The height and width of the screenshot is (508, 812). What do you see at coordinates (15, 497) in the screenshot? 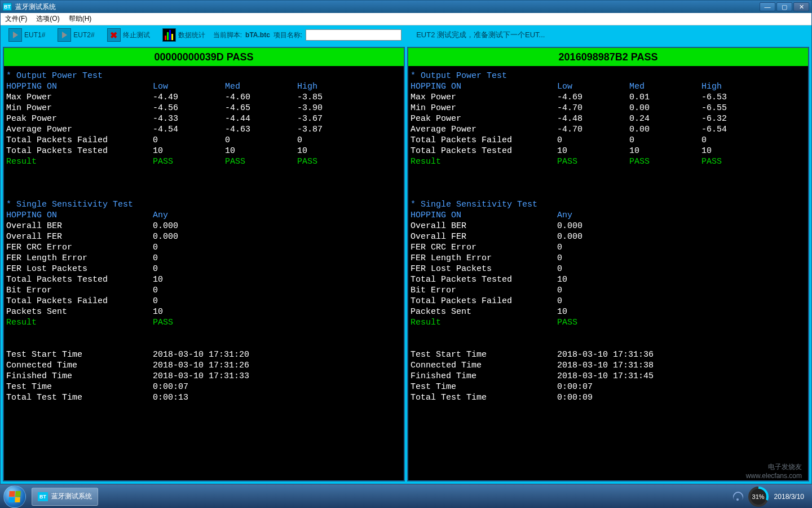
I see `start-button` at bounding box center [15, 497].